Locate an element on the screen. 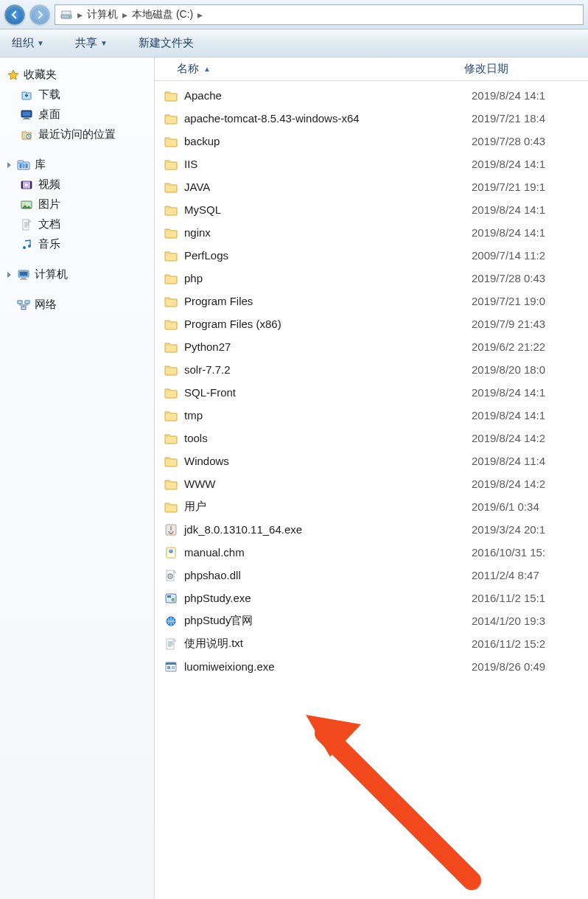  back-button is located at coordinates (15, 15).